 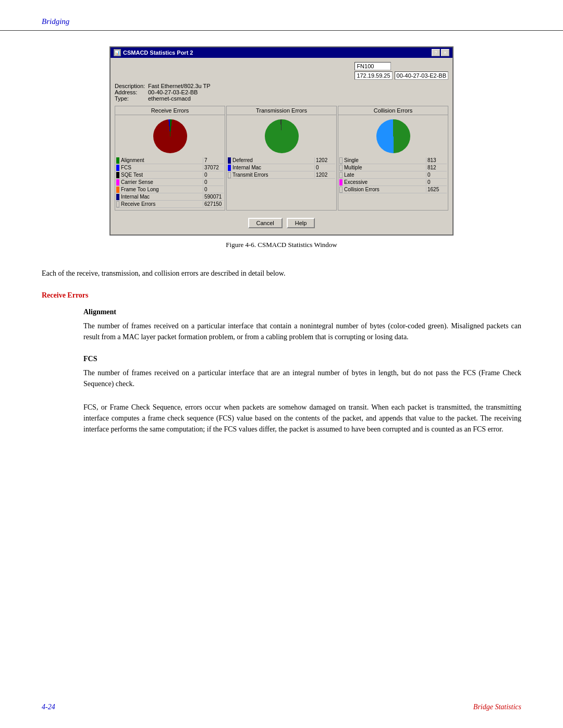 What do you see at coordinates (162, 204) in the screenshot?
I see `receiveerr-name: Receive Errors` at bounding box center [162, 204].